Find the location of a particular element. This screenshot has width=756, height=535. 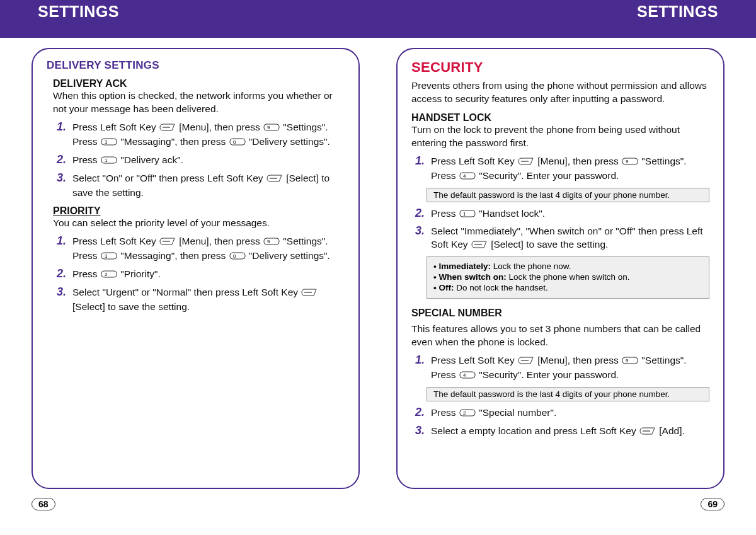

desc-handset-lock: Turn on the lock to prevent the phone fr… is located at coordinates (561, 137).